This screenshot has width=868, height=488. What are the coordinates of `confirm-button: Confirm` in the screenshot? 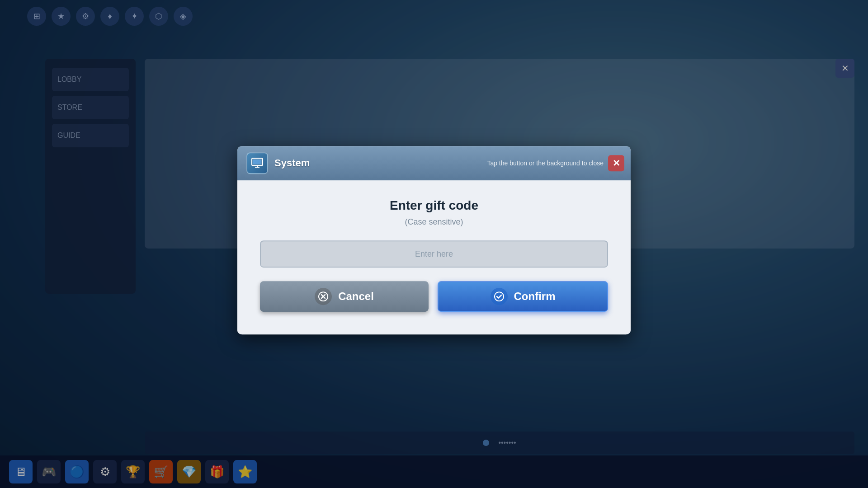 It's located at (523, 296).